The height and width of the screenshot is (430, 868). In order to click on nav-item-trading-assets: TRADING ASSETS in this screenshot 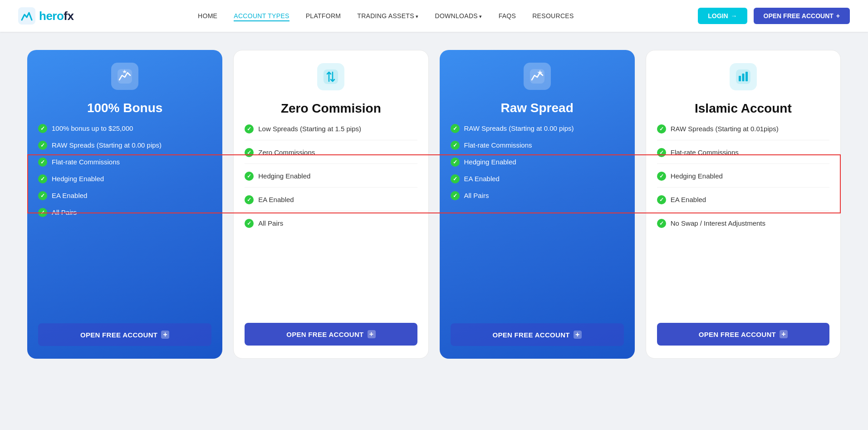, I will do `click(387, 16)`.